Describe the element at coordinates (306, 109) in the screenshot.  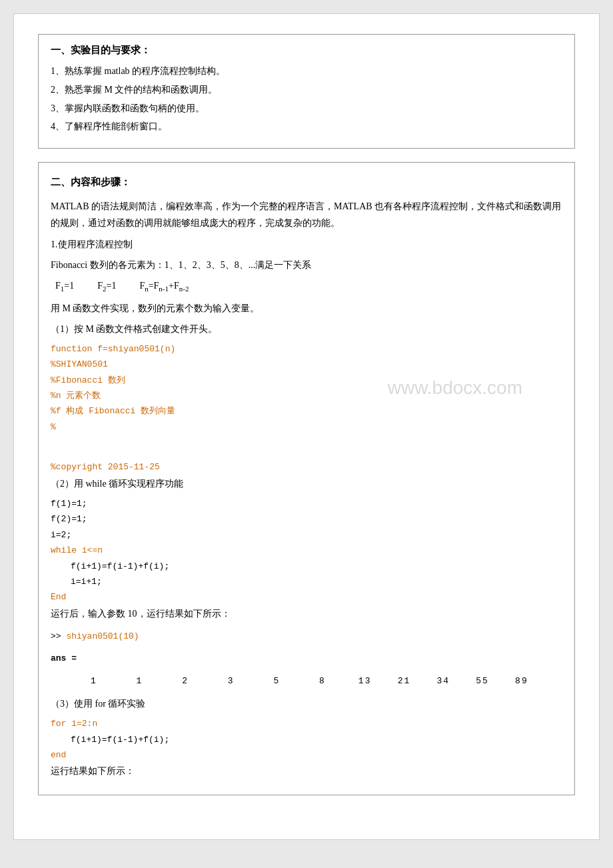
I see `objective-3: 3、掌握内联函数和函数句柄的使用。` at that location.